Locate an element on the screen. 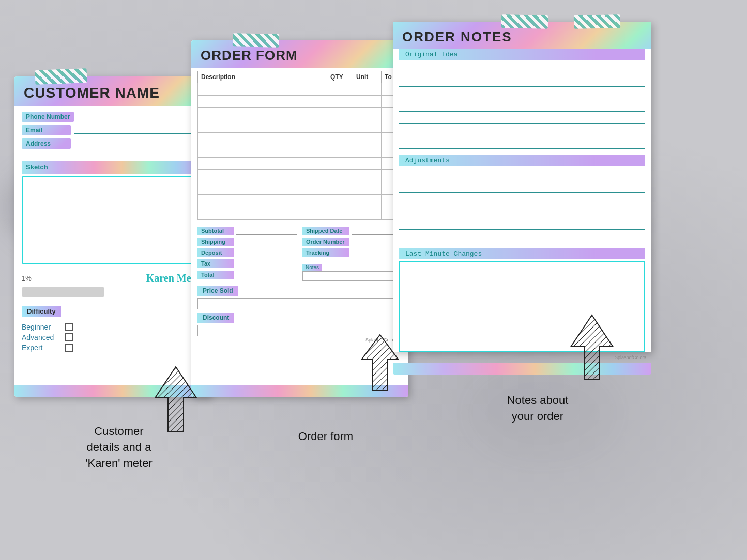 The width and height of the screenshot is (747, 560). arrow-1-icon is located at coordinates (176, 398).